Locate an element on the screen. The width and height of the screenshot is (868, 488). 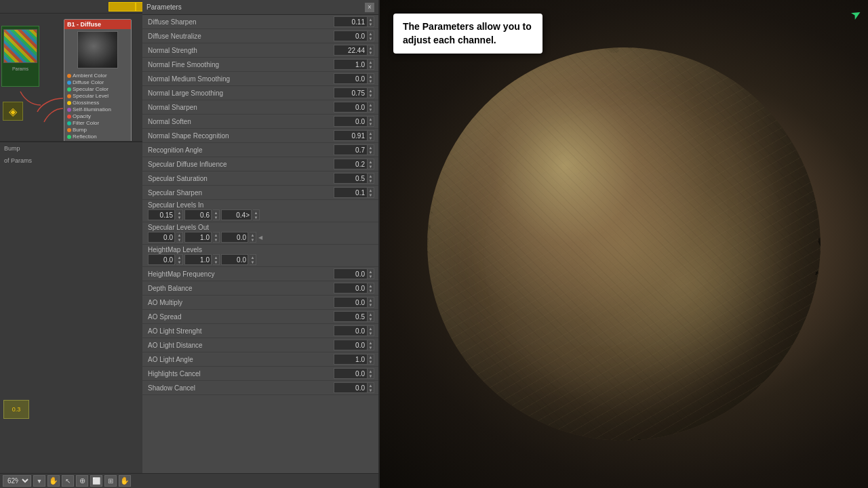
input-diffuse-neutralize is located at coordinates (351, 36).